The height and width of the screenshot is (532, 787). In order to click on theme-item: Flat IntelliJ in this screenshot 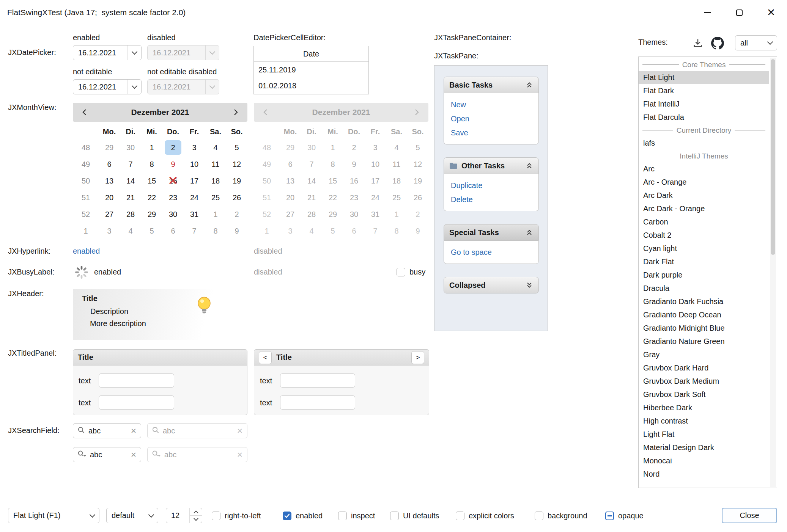, I will do `click(704, 104)`.